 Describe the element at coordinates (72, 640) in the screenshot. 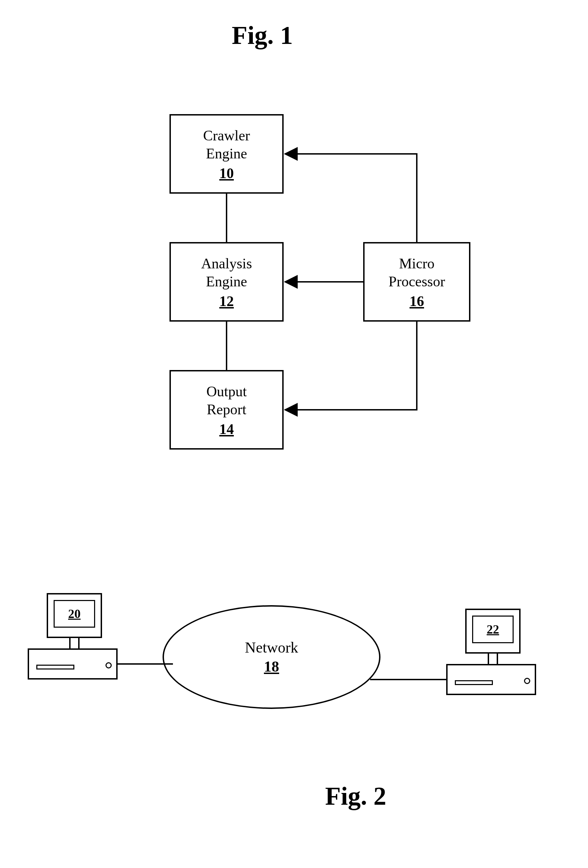

I see `left-computer-icon: 20` at that location.